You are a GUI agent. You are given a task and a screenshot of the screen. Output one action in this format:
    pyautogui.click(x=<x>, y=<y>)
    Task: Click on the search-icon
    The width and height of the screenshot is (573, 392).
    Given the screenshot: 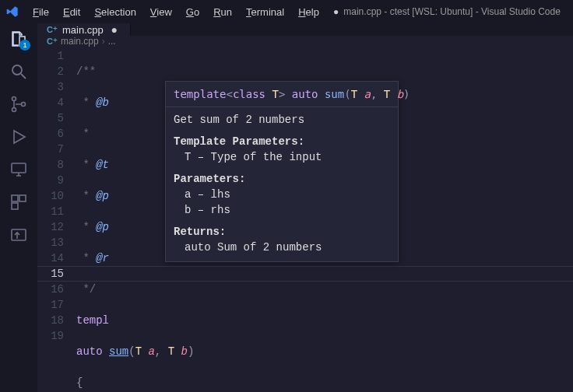 What is the action you would take?
    pyautogui.click(x=19, y=72)
    